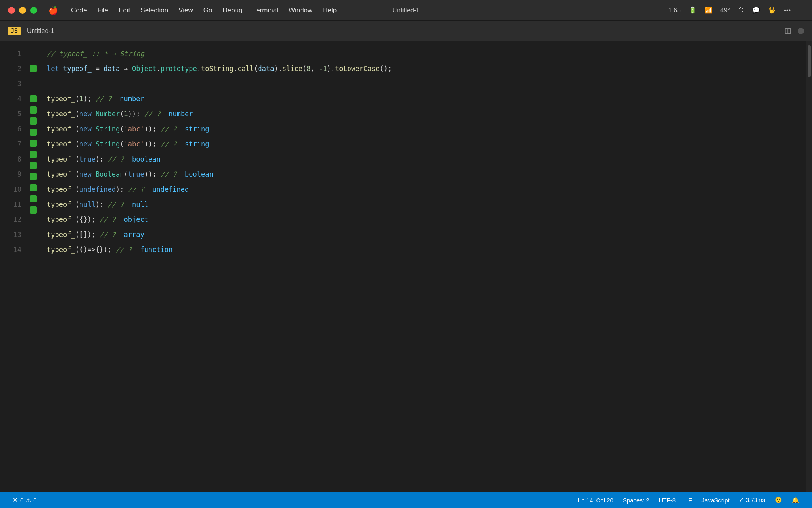  What do you see at coordinates (406, 10) in the screenshot?
I see `titlebar: 🍎 Code File Edit Selection View Go Debug…` at bounding box center [406, 10].